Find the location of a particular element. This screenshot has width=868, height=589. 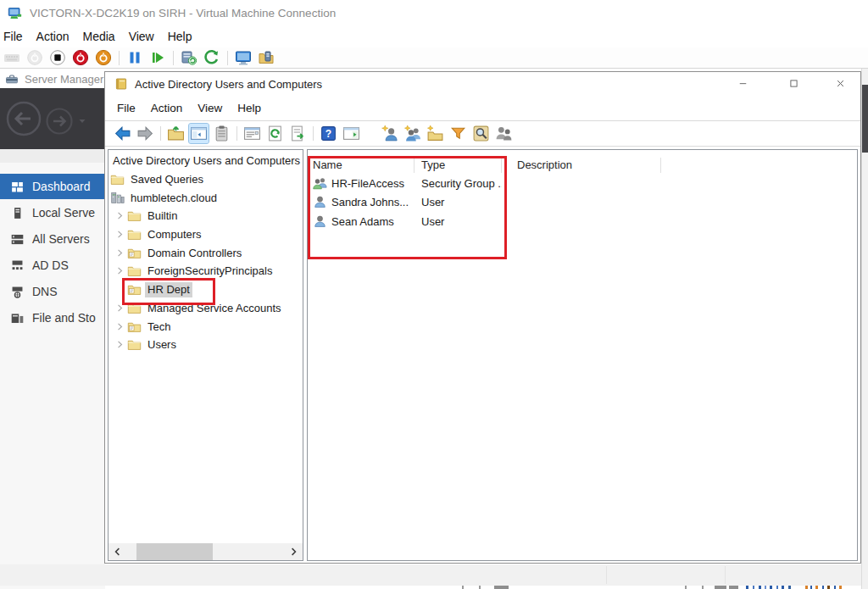

vm-menu-media: Media is located at coordinates (98, 36).